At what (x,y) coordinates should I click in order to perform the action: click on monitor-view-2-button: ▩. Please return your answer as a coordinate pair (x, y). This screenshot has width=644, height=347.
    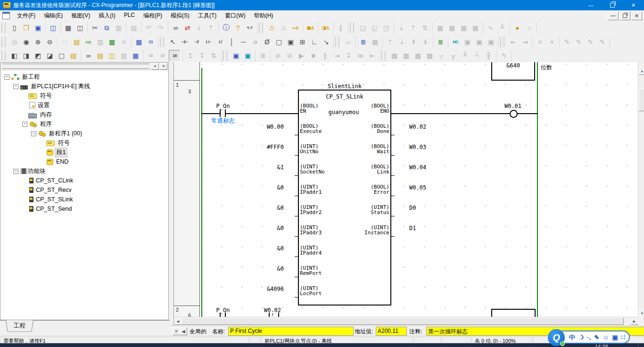
    Looking at the image, I should click on (406, 56).